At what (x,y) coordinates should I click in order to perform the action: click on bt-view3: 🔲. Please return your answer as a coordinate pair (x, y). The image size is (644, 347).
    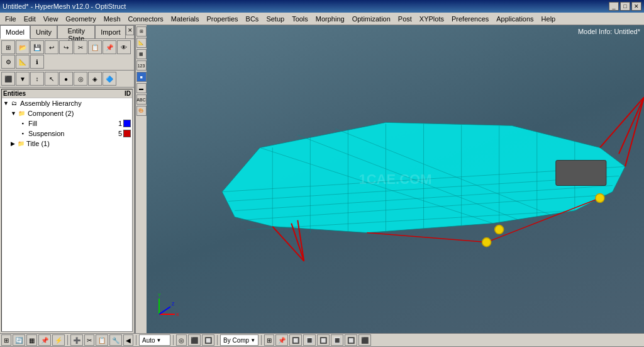
    Looking at the image, I should click on (208, 340).